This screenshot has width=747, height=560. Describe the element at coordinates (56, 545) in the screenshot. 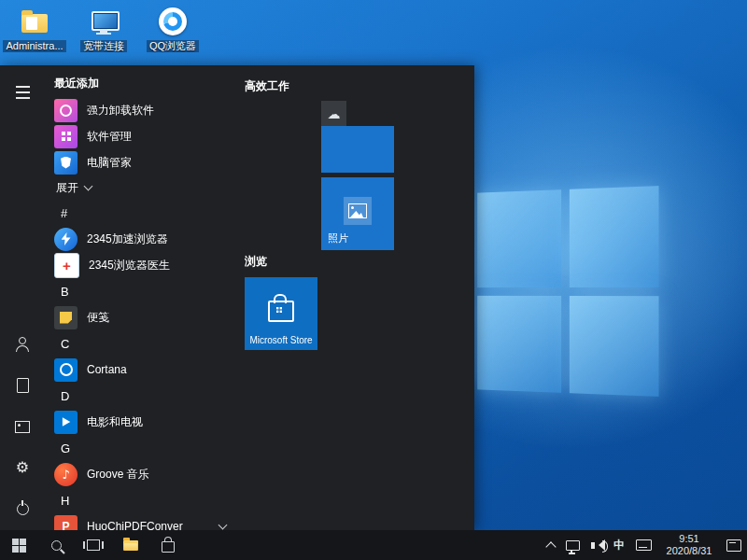

I see `search-icon` at that location.